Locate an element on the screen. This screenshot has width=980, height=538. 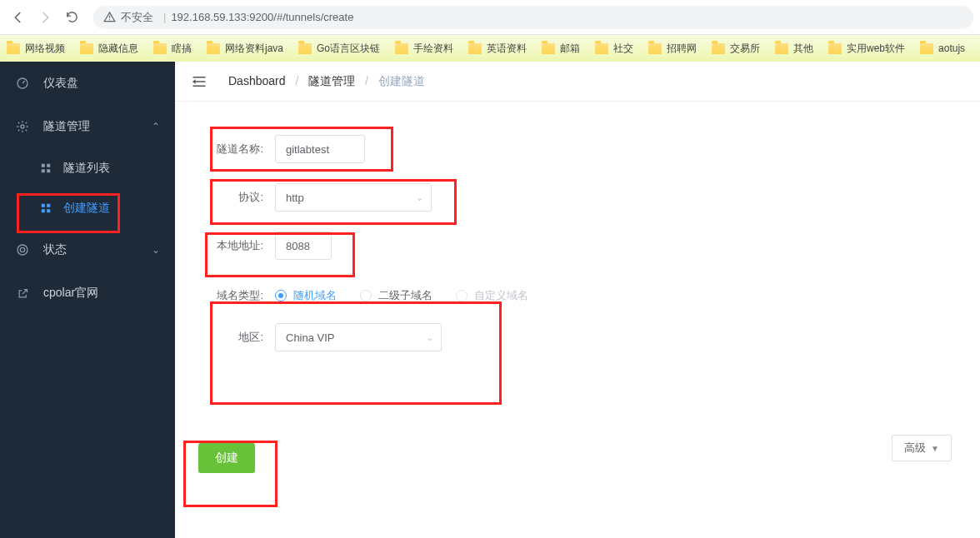
sidebar-label: 创建隧道 is located at coordinates (87, 208).